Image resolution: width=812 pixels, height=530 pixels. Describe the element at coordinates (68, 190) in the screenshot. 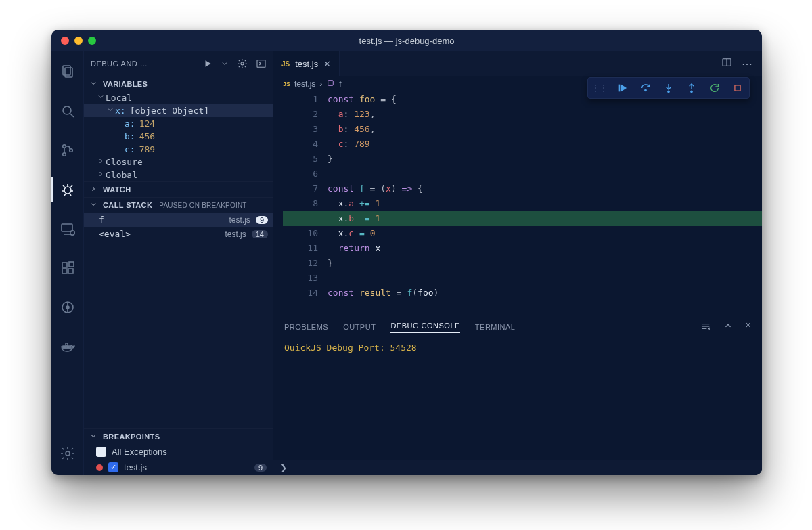

I see `run-debug-icon` at that location.